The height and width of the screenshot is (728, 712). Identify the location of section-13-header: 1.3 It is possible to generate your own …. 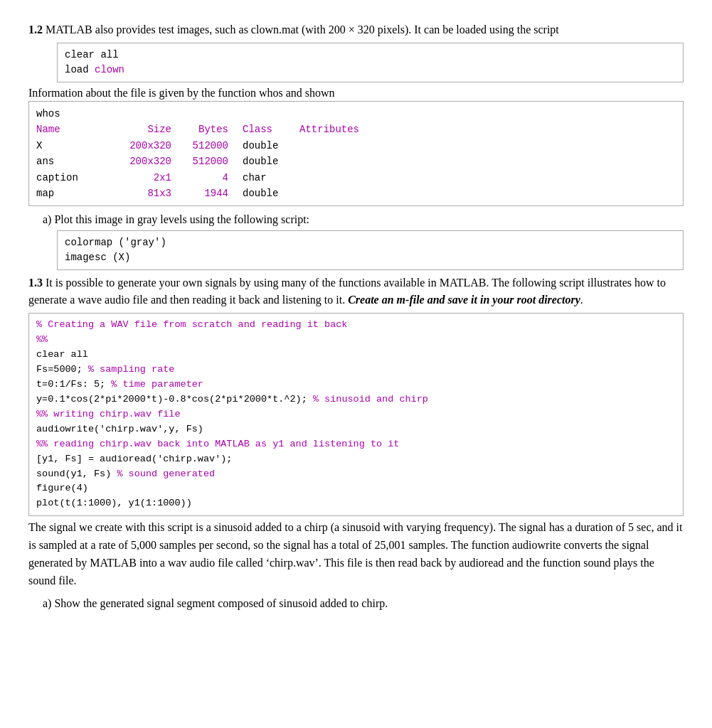
(356, 291).